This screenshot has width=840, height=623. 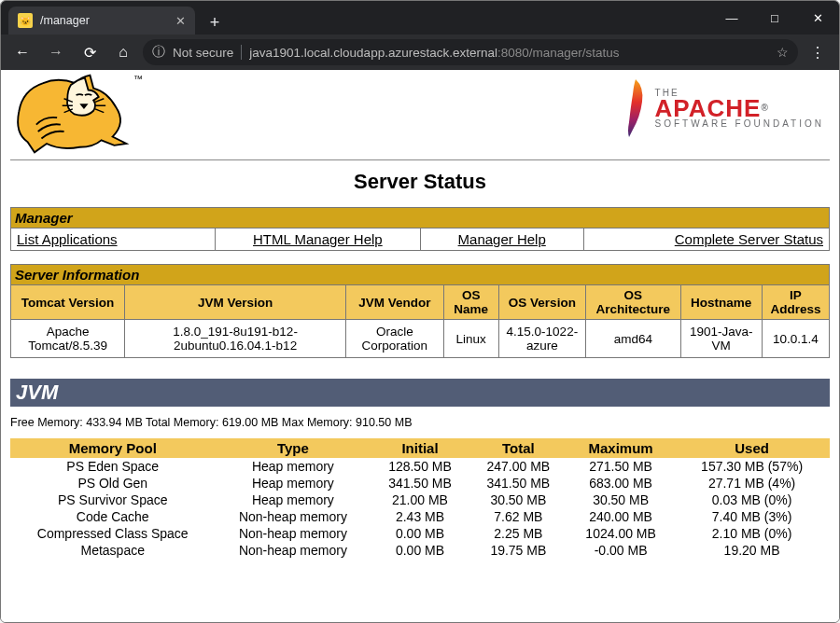 I want to click on col-ip-address: IP Address, so click(x=795, y=302).